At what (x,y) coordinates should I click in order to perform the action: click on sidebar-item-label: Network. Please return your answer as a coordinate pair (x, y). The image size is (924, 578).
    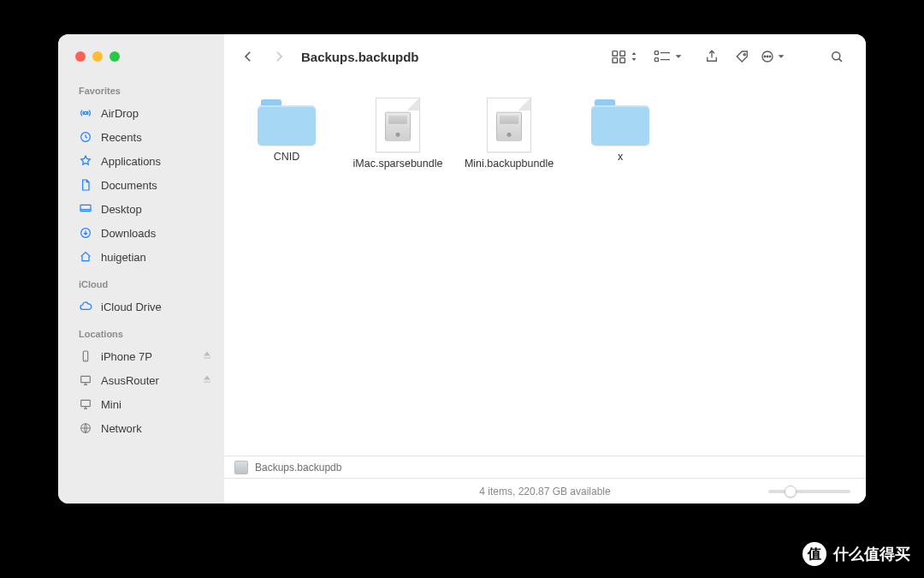
    Looking at the image, I should click on (121, 428).